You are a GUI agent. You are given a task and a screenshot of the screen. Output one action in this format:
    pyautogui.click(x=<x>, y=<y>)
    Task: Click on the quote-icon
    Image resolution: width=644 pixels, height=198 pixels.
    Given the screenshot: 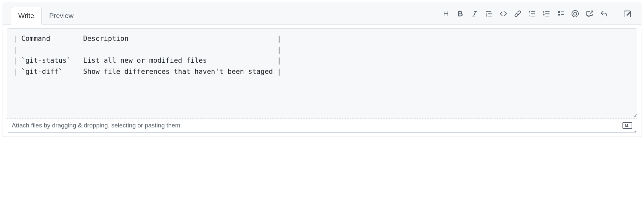 What is the action you would take?
    pyautogui.click(x=489, y=14)
    